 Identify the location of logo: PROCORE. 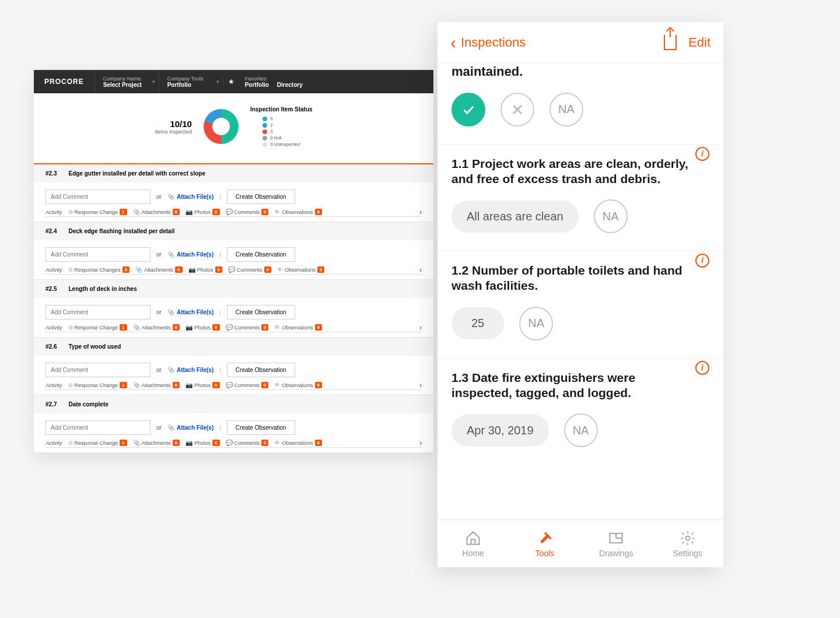
(64, 82).